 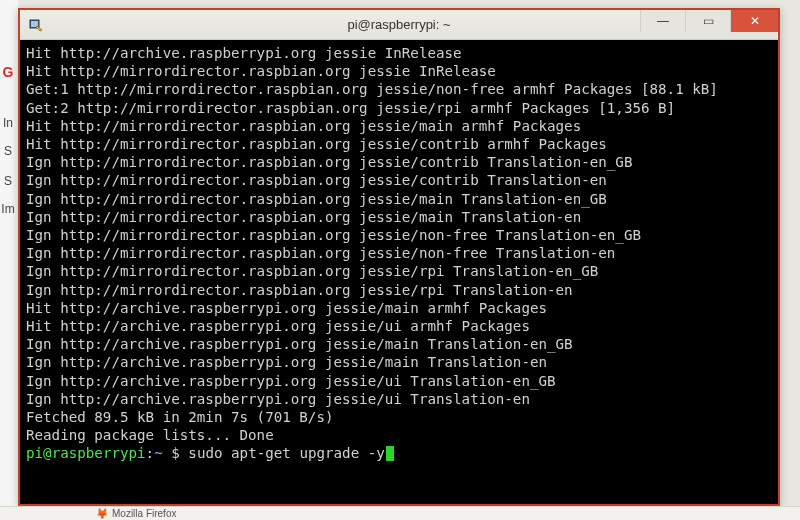 What do you see at coordinates (399, 108) in the screenshot?
I see `terminal-line: Get:2 http://mirrordirector.raspbian.org…` at bounding box center [399, 108].